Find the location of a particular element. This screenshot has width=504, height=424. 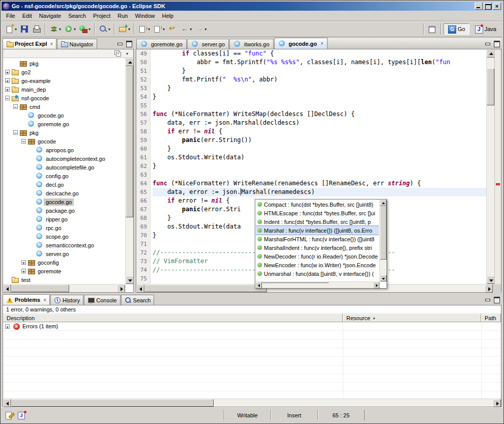

column-header-description: Description is located at coordinates (173, 318).